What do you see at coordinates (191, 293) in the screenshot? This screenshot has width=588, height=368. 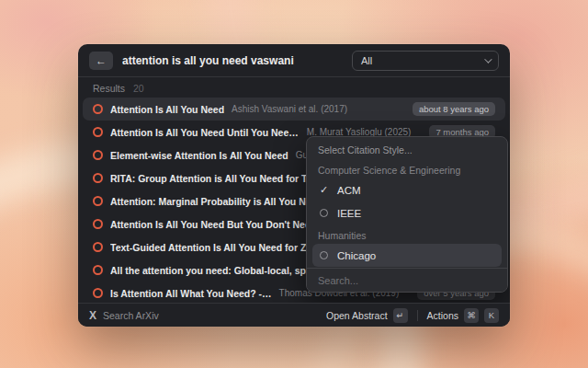 I see `result-title: Is Attention All What You Need? -- An Em…` at bounding box center [191, 293].